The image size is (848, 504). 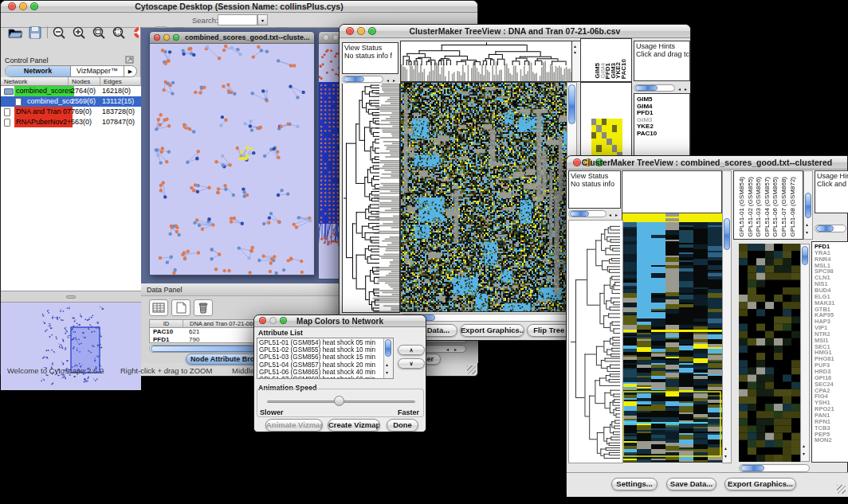 What do you see at coordinates (607, 139) in the screenshot?
I see `tv1-summary-heatmap` at bounding box center [607, 139].